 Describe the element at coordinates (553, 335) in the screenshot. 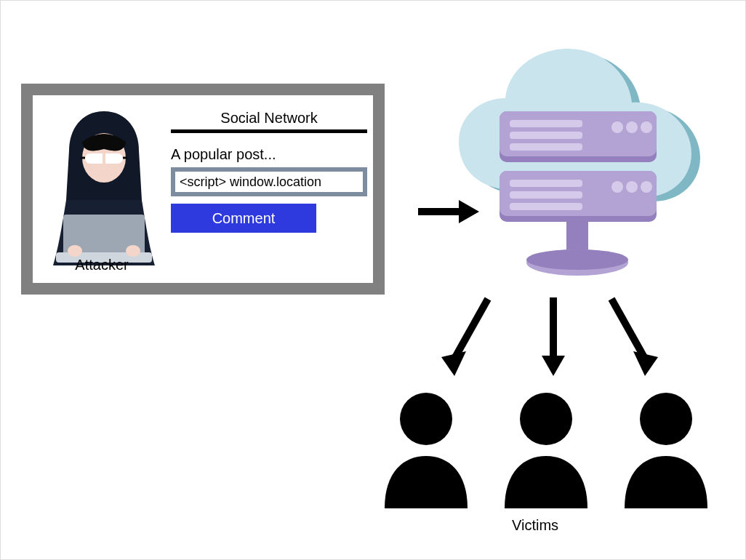

I see `arrow-down-icon` at that location.